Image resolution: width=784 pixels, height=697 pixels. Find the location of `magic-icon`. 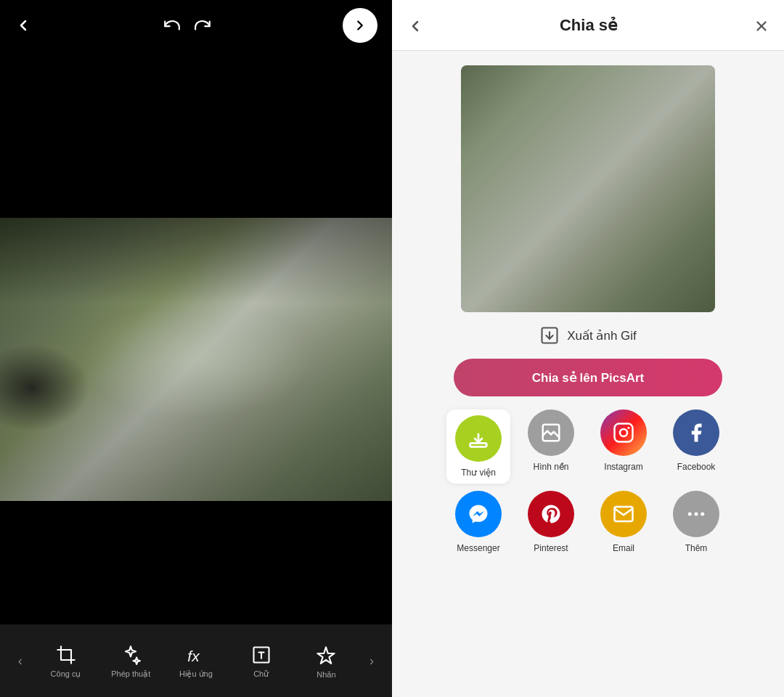

magic-icon is located at coordinates (131, 653).